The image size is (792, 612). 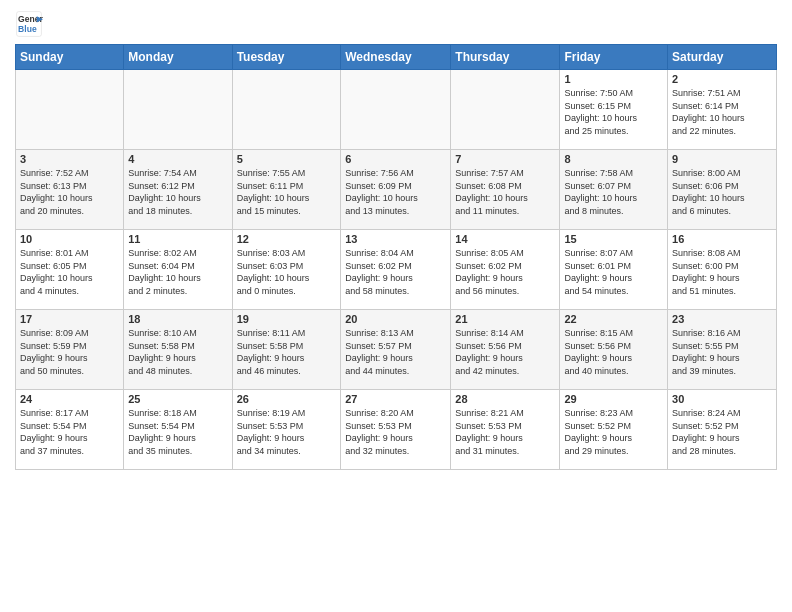 What do you see at coordinates (70, 319) in the screenshot?
I see `day-number: 17` at bounding box center [70, 319].